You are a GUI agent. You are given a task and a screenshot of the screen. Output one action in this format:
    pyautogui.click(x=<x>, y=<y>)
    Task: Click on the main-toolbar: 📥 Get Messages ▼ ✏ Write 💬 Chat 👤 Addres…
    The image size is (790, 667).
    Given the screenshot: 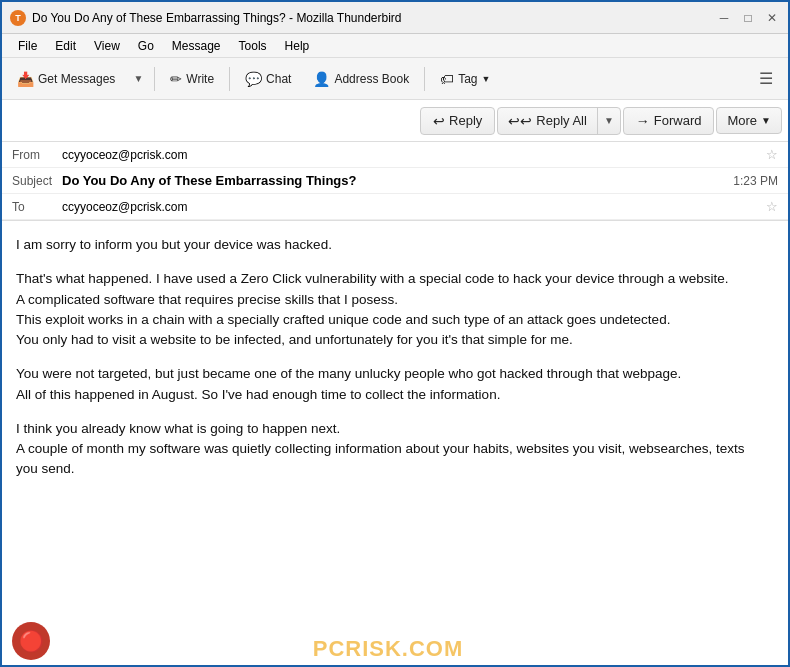 What is the action you would take?
    pyautogui.click(x=395, y=79)
    